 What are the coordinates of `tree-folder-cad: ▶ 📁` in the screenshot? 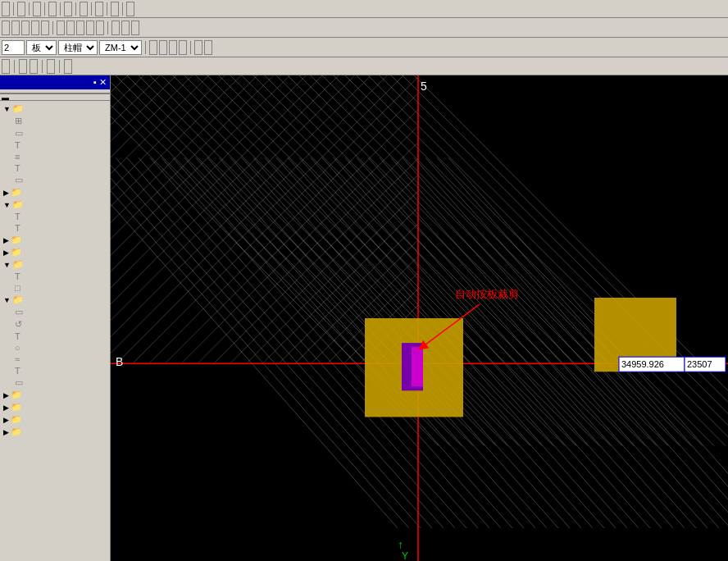 It's located at (55, 431).